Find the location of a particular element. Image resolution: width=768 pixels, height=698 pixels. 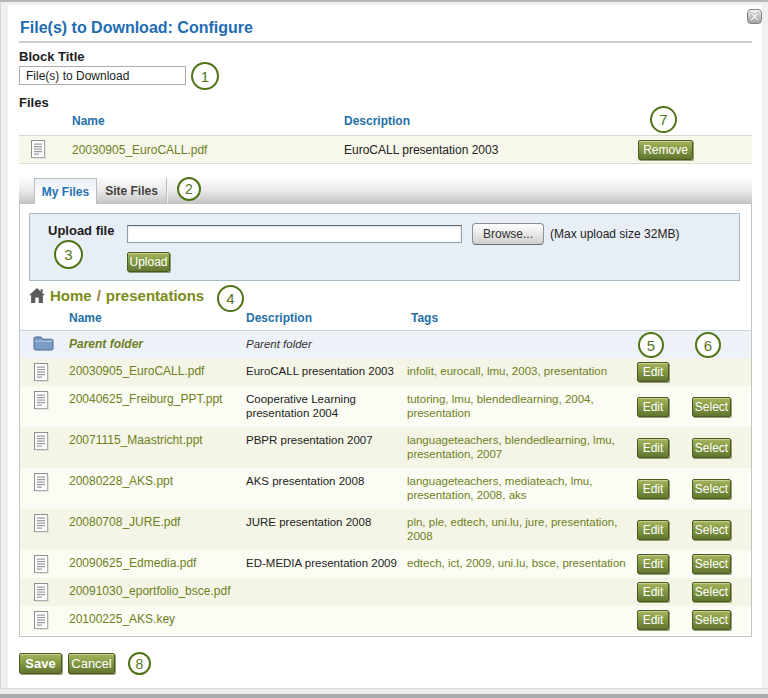

block-title-input is located at coordinates (102, 76).